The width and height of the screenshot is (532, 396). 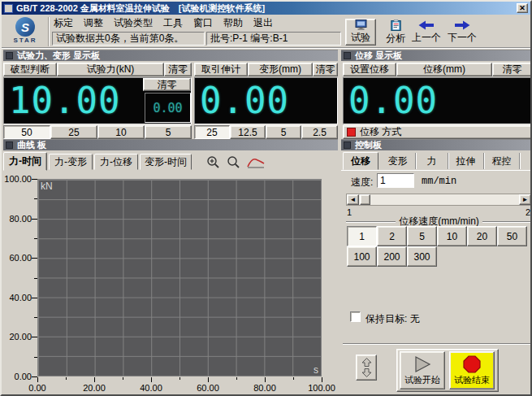 What do you see at coordinates (422, 371) in the screenshot?
I see `test-start-button: 试验开始` at bounding box center [422, 371].